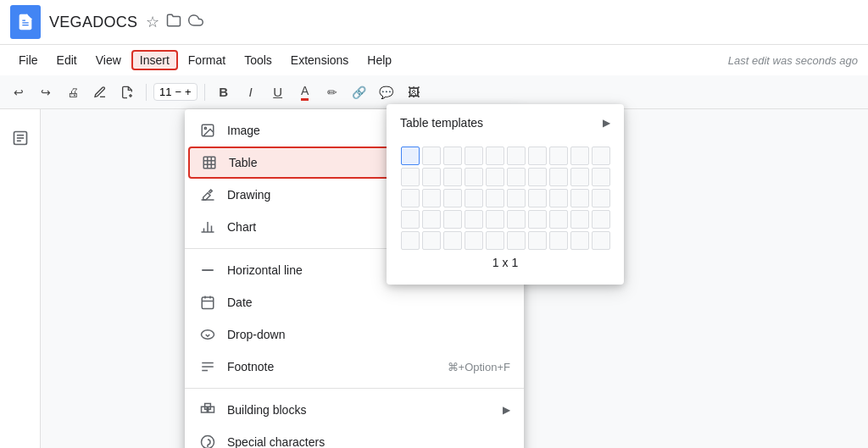  I want to click on insert-menu-item-dropdown: Drop-down, so click(354, 335).